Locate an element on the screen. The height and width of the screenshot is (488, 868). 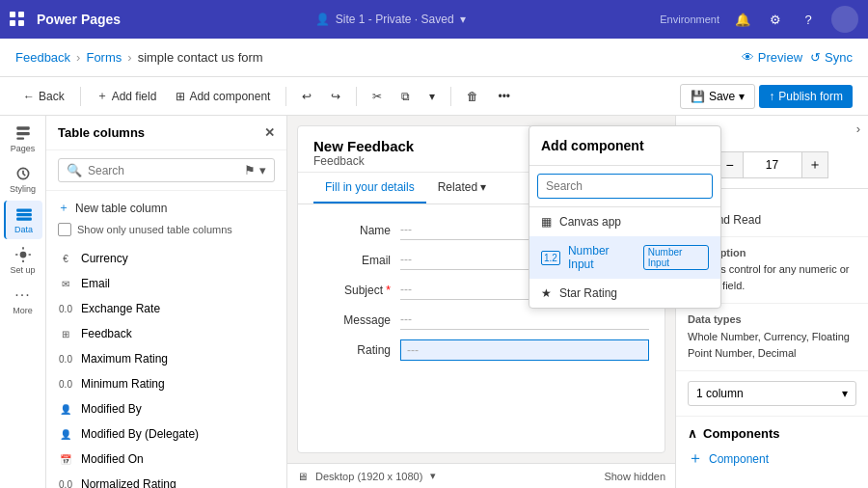
add-field-button: ＋ Add field is located at coordinates (127, 96).